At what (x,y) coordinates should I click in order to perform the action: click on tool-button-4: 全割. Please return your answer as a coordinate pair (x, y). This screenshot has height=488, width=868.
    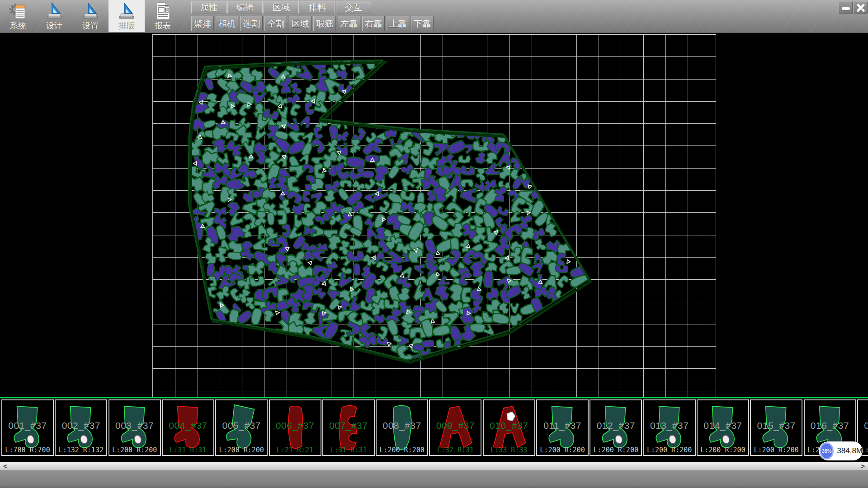
    Looking at the image, I should click on (276, 23).